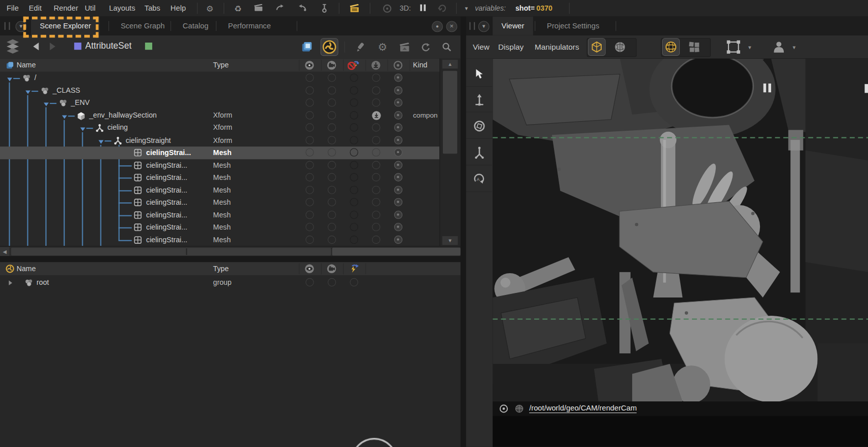 The height and width of the screenshot is (447, 868). What do you see at coordinates (220, 283) in the screenshot?
I see `collections-row: rootgroup` at bounding box center [220, 283].